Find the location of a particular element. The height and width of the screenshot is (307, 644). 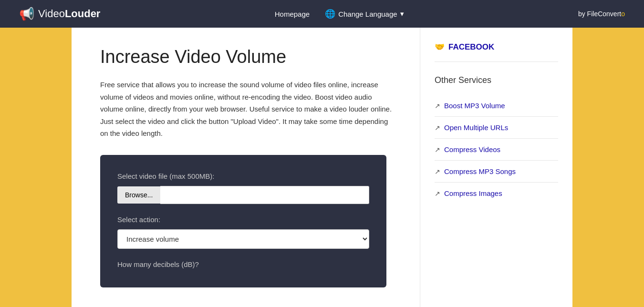

service-link: ↗Compress MP3 Songs is located at coordinates (496, 172).